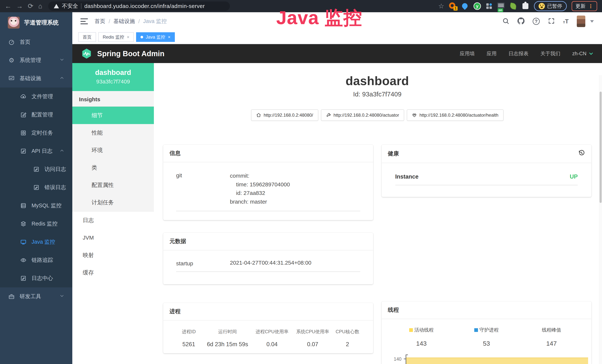 The height and width of the screenshot is (364, 602). What do you see at coordinates (363, 115) in the screenshot?
I see `actuator-url-button: http://192.168.0.2:48080/actuator` at bounding box center [363, 115].